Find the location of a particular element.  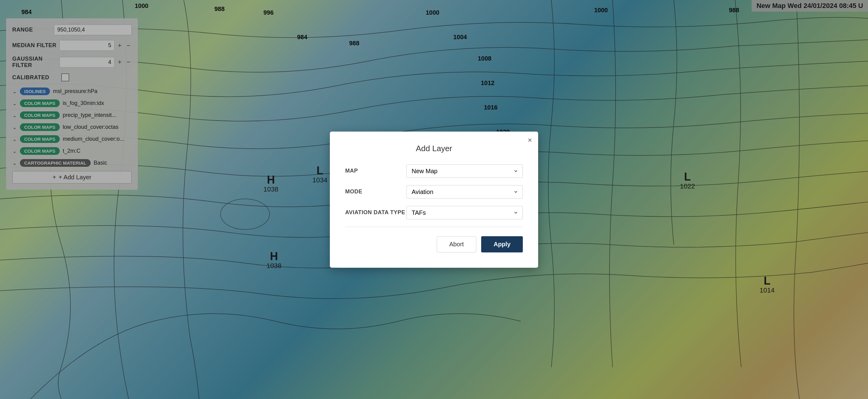

modal-map-label: MAP is located at coordinates (376, 171).